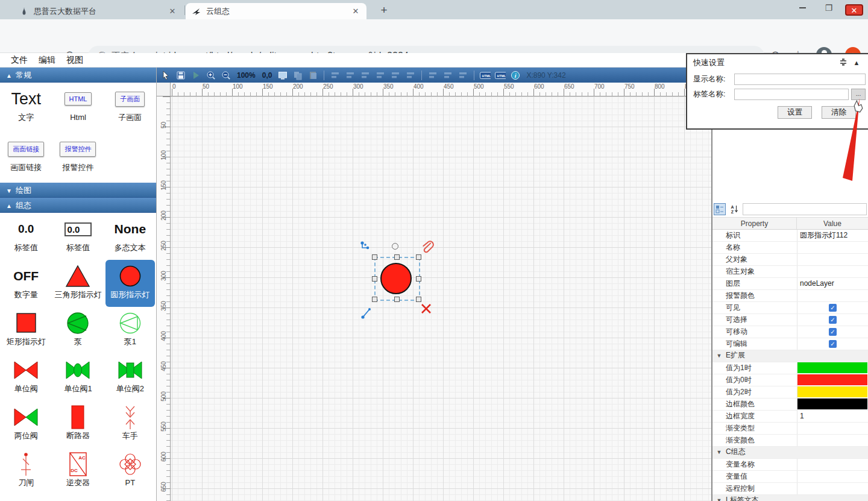 This screenshot has width=868, height=501. I want to click on tab-close-icon: ✕, so click(356, 11).